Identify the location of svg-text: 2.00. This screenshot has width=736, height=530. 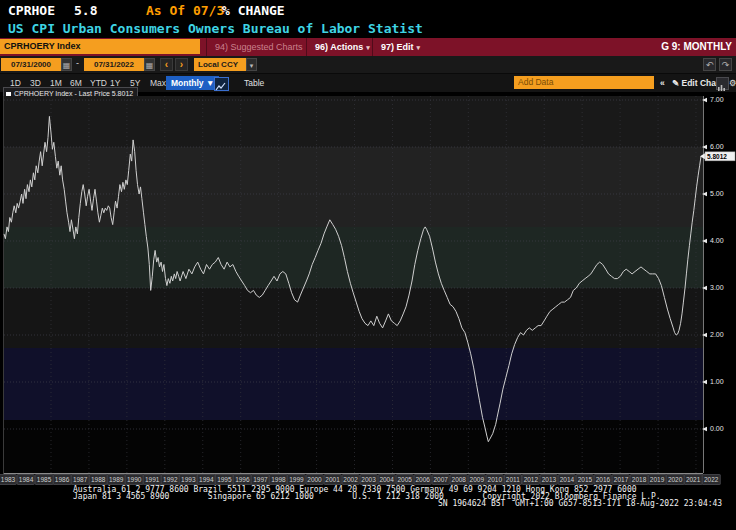
(717, 334).